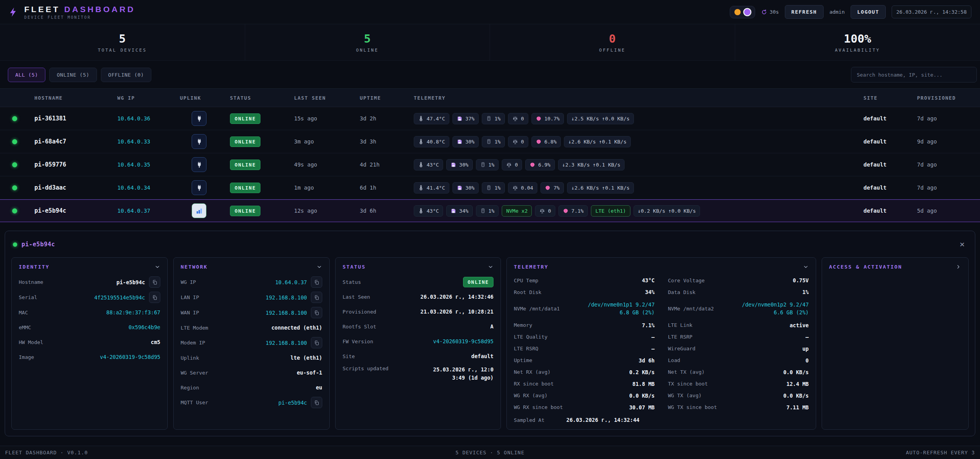 This screenshot has width=980, height=459. What do you see at coordinates (804, 12) in the screenshot?
I see `refresh-button: REFRESH` at bounding box center [804, 12].